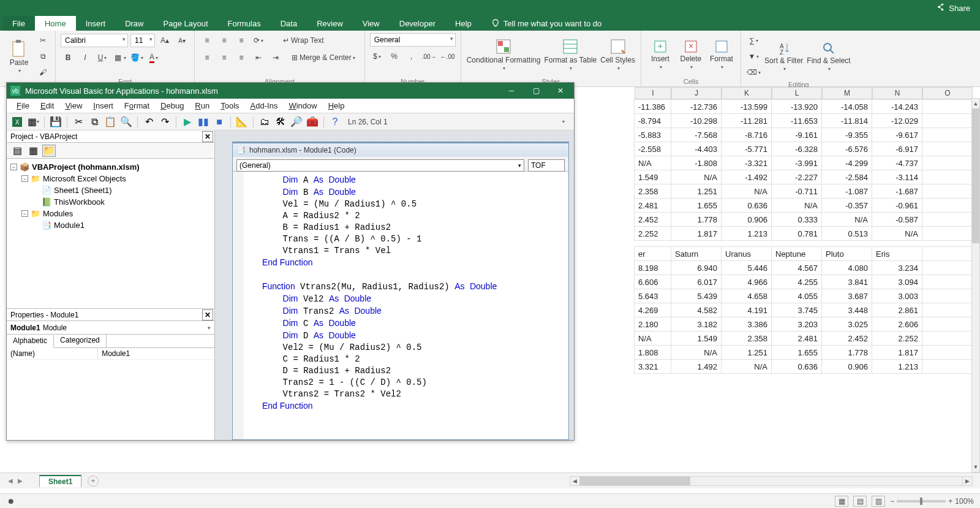 The width and height of the screenshot is (980, 508). What do you see at coordinates (83, 190) in the screenshot?
I see `tree-sheet1: Sheet1 (Sheet1)` at bounding box center [83, 190].